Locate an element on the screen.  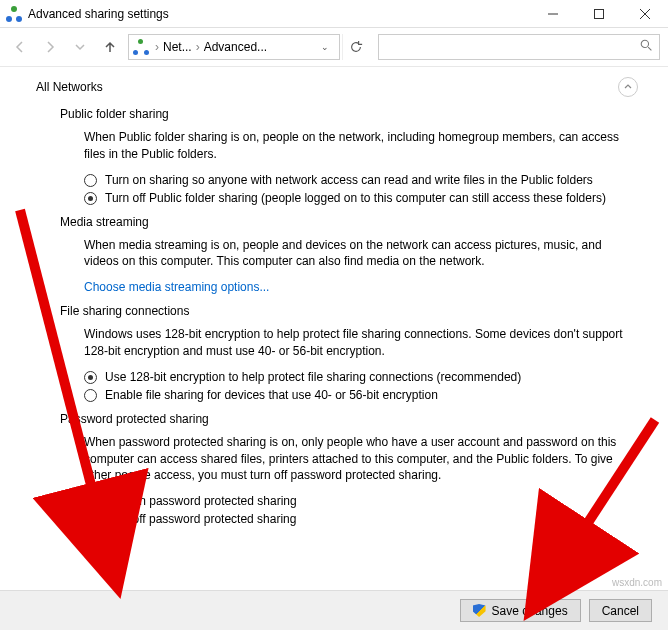
section-title-password: Password protected sharing is located at coordinates (349, 419).